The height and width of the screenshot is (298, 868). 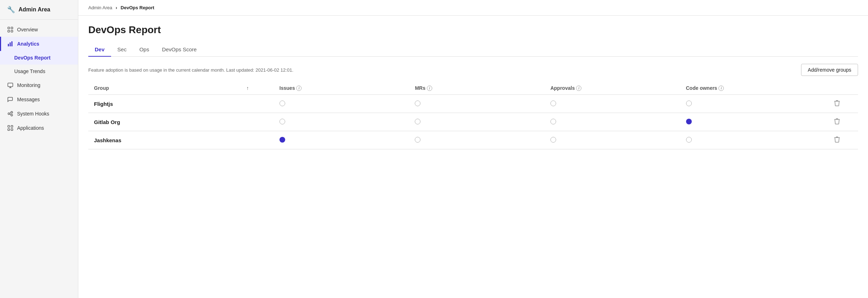 I want to click on mrs-info-icon: i, so click(x=429, y=88).